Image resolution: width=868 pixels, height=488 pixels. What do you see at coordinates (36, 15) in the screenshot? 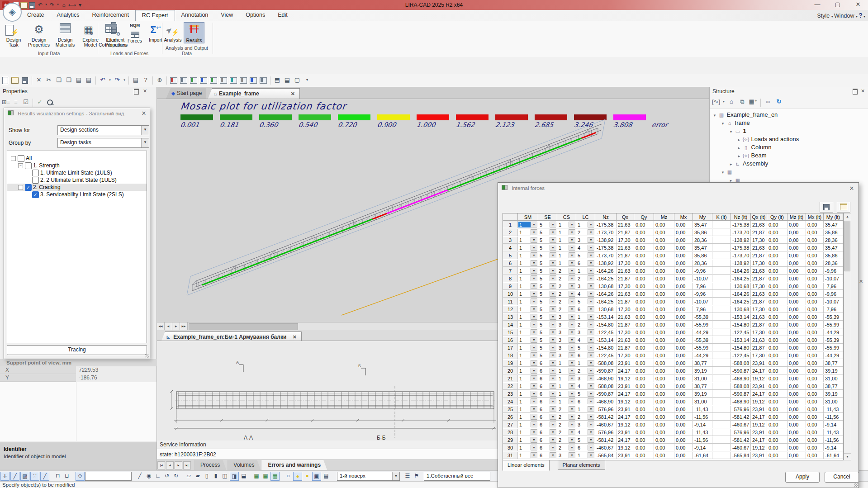
I see `tab-create: Create` at bounding box center [36, 15].